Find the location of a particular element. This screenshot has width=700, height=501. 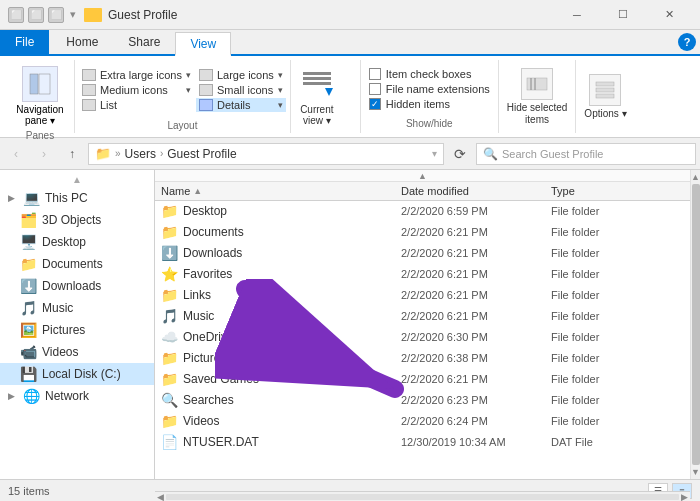

up-button: ↑ is located at coordinates (72, 154).